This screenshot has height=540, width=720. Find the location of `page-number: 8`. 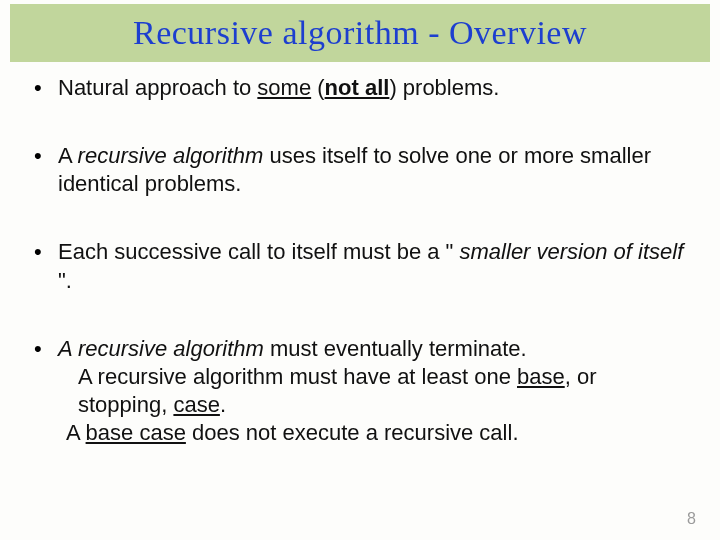

page-number: 8 is located at coordinates (692, 519).